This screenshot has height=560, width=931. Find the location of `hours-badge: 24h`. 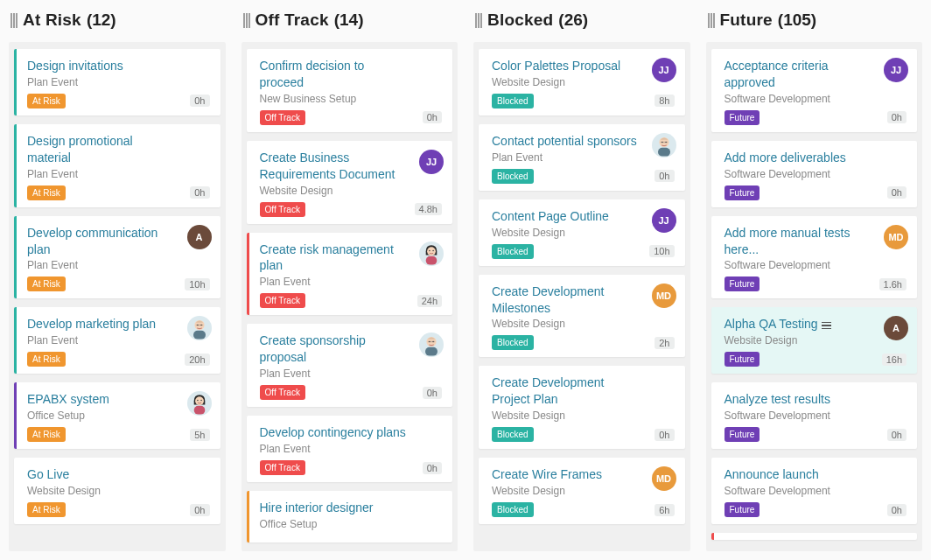

hours-badge: 24h is located at coordinates (430, 301).